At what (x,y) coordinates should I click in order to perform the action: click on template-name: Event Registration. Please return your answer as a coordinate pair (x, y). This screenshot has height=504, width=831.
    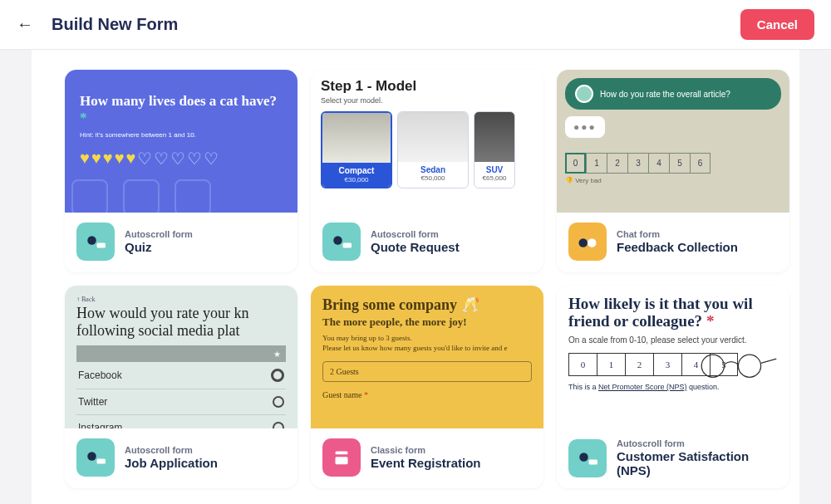
    Looking at the image, I should click on (425, 463).